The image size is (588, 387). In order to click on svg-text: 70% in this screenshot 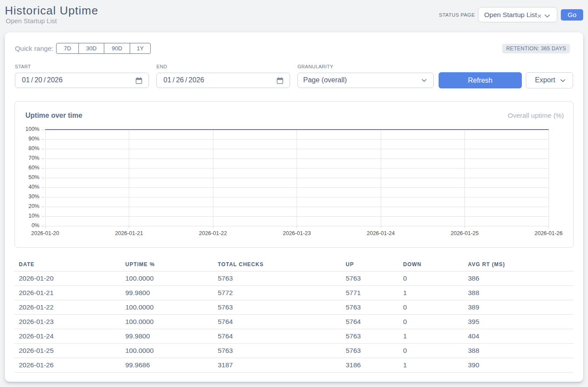, I will do `click(34, 158)`.